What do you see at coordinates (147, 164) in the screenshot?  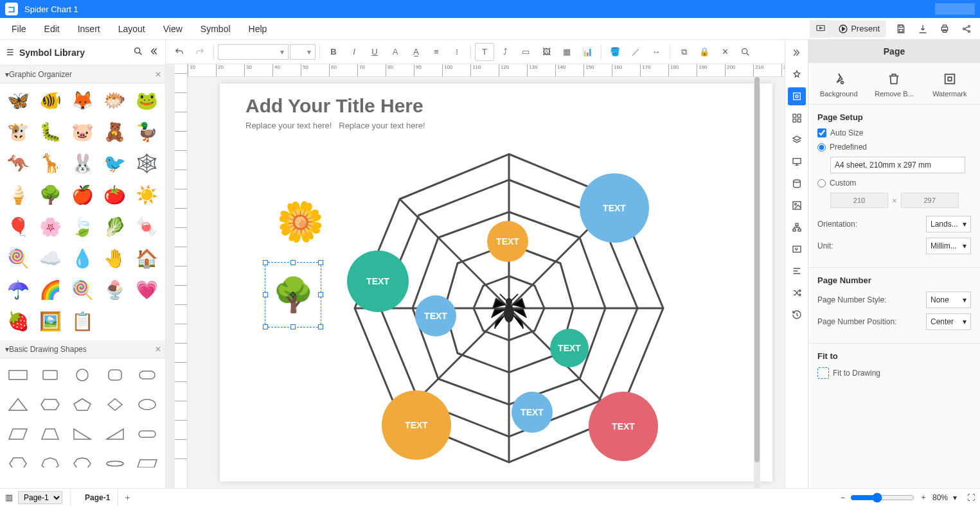 I see `symbol-item: 🕸️` at bounding box center [147, 164].